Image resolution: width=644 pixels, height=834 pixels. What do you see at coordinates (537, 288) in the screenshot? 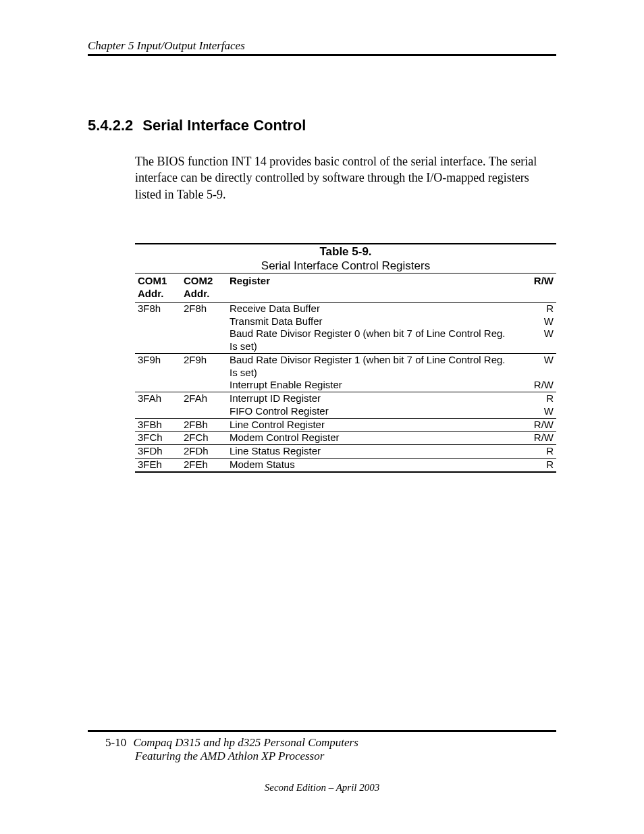
I see `col-header-rw: R/W` at bounding box center [537, 288].